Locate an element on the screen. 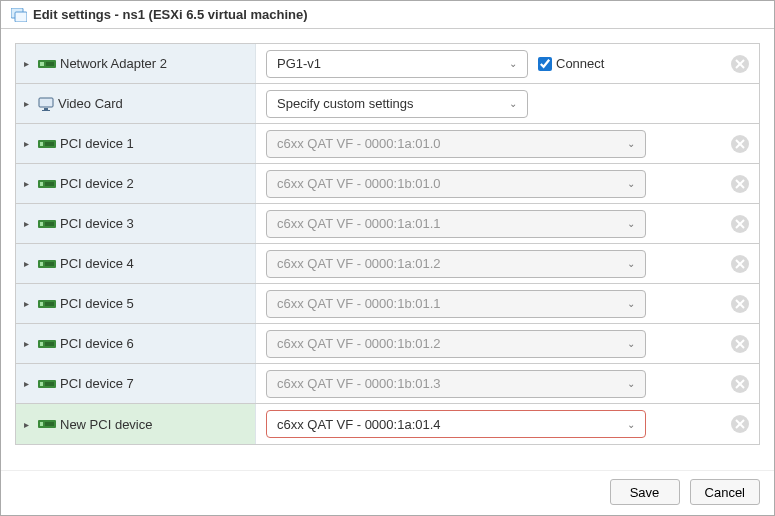  select-value: PG1-v1 is located at coordinates (299, 64).